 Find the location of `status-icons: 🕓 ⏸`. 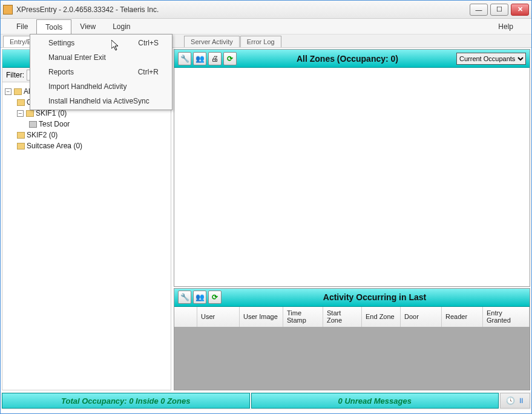

status-icons: 🕓 ⏸ is located at coordinates (515, 401).